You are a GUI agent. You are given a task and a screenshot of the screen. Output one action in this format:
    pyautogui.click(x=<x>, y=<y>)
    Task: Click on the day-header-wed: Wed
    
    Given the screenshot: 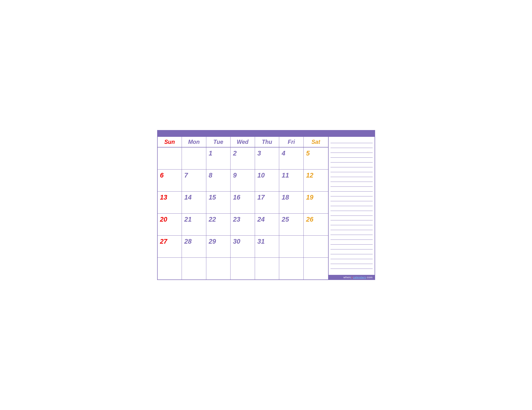 What is the action you would take?
    pyautogui.click(x=243, y=142)
    